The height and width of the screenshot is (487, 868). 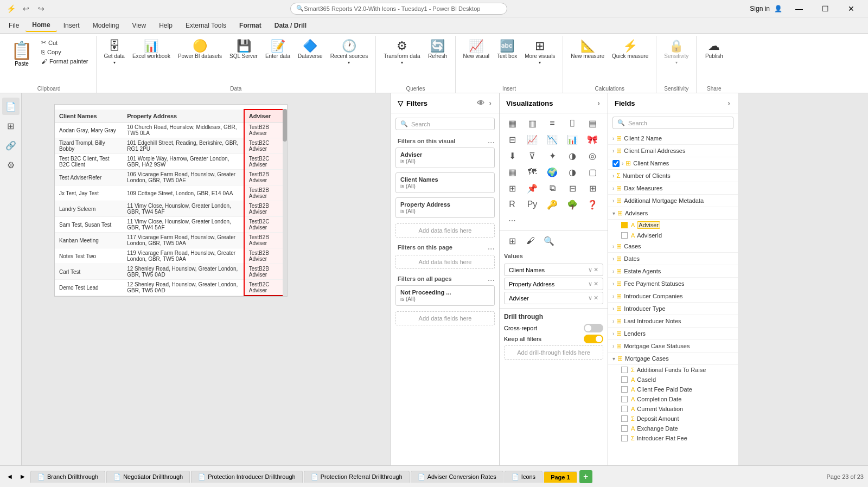 I want to click on card-icon: ▢, so click(x=592, y=172).